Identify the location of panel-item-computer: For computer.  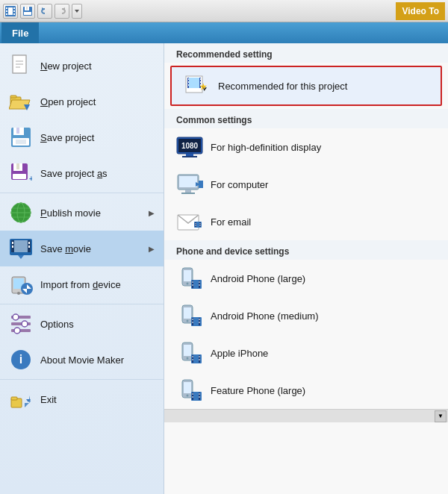
(306, 184).